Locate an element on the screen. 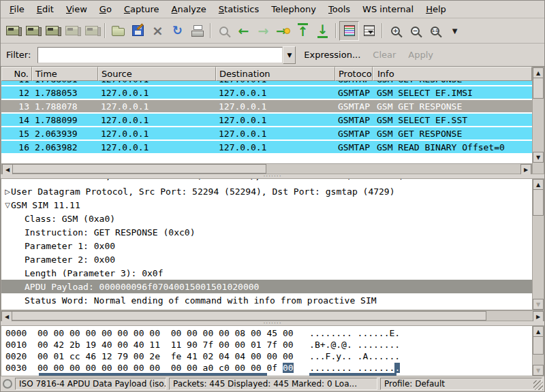 The image size is (545, 392). printer-icon is located at coordinates (198, 33).